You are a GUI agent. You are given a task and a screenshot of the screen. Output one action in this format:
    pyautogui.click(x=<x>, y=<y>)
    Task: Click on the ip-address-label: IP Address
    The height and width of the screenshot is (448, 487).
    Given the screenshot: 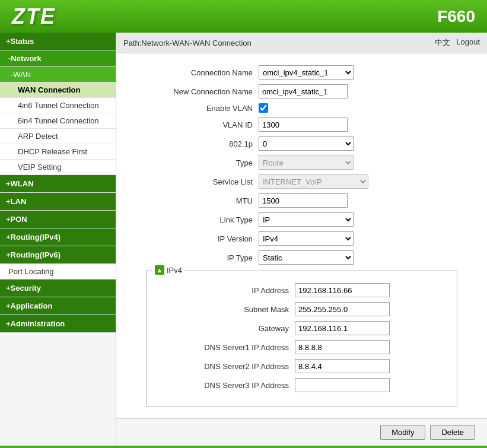 What is the action you would take?
    pyautogui.click(x=224, y=291)
    